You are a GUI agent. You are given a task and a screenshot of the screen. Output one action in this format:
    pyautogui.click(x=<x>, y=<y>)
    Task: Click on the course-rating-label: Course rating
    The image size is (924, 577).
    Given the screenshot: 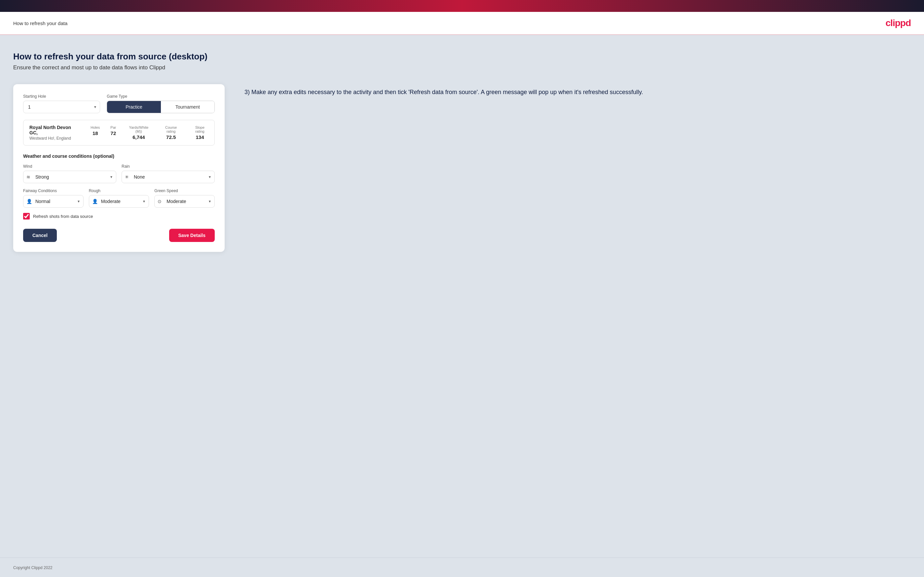 What is the action you would take?
    pyautogui.click(x=171, y=129)
    